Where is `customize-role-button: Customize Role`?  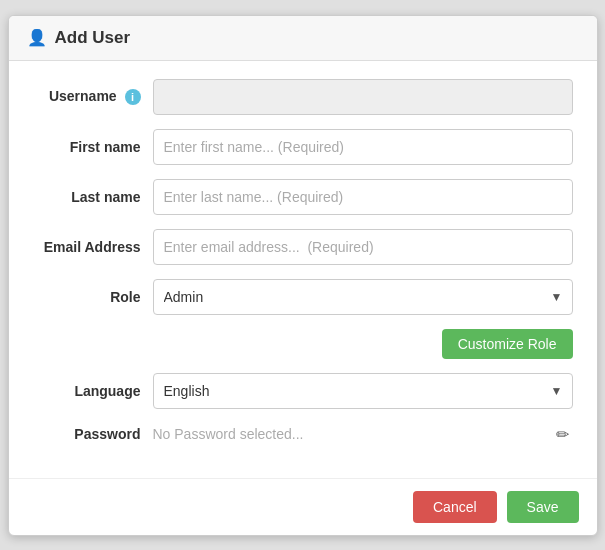 customize-role-button: Customize Role is located at coordinates (508, 344).